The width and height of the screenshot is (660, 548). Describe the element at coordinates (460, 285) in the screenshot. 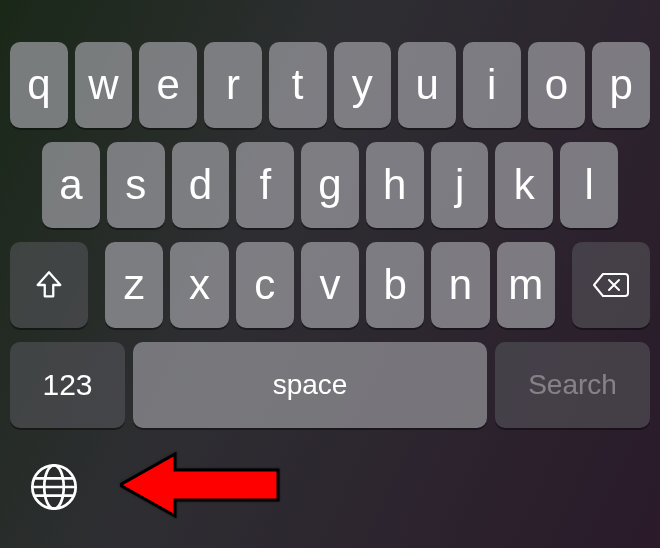

I see `key-n: n` at that location.